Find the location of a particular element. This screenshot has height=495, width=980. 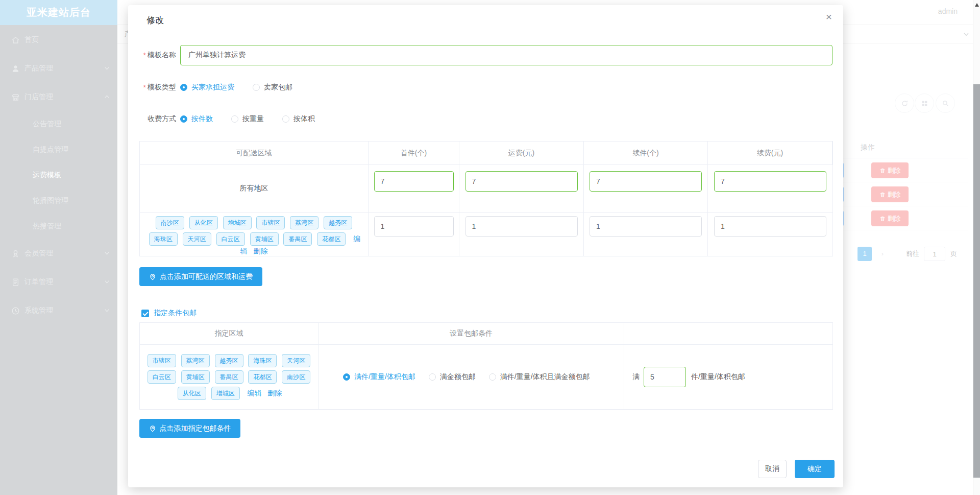

dialog-title: 修改 is located at coordinates (155, 20).